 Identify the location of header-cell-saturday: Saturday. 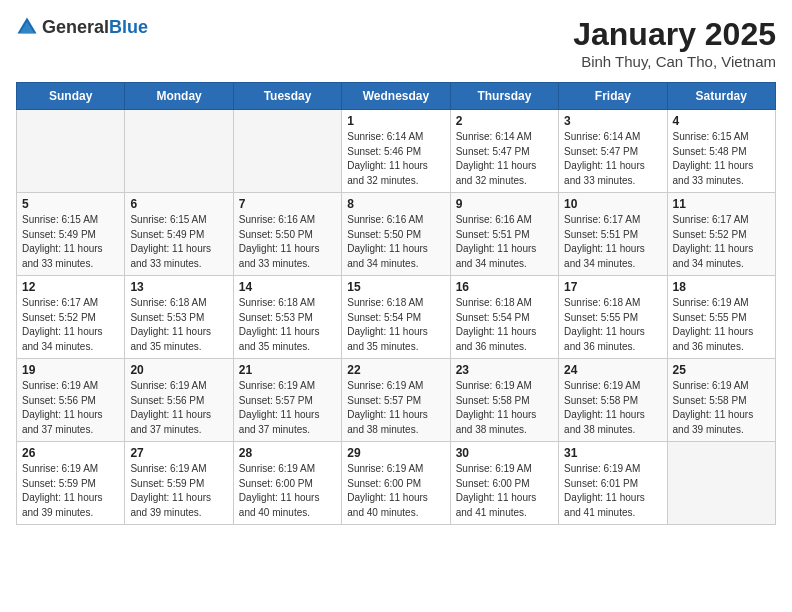
(721, 96).